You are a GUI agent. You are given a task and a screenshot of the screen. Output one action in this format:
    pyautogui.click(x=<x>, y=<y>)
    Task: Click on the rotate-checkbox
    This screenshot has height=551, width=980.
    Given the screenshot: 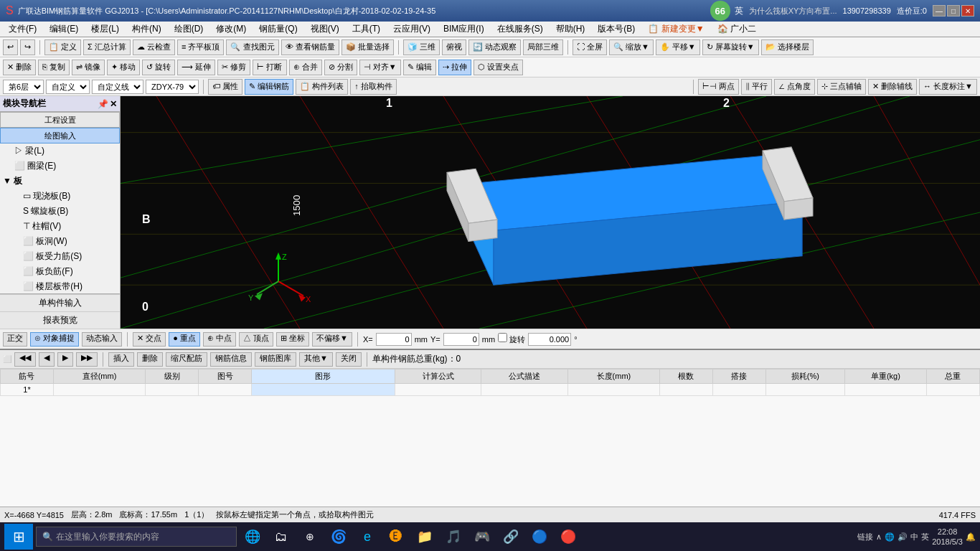 What is the action you would take?
    pyautogui.click(x=502, y=337)
    